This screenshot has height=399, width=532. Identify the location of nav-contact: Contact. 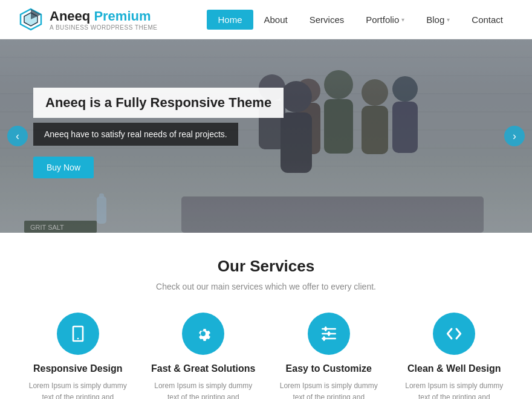
(487, 19).